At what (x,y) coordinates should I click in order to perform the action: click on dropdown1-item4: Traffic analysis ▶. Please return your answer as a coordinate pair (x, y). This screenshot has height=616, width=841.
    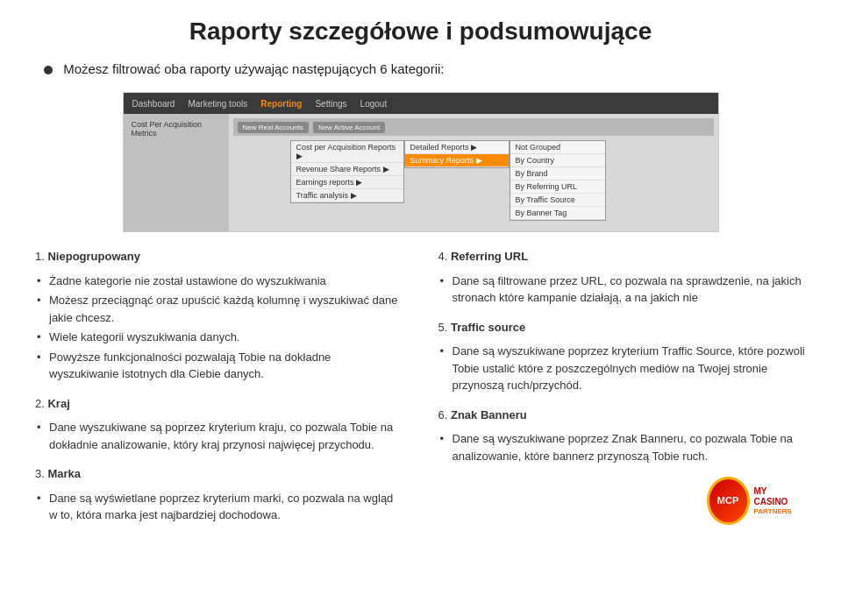
    Looking at the image, I should click on (347, 196).